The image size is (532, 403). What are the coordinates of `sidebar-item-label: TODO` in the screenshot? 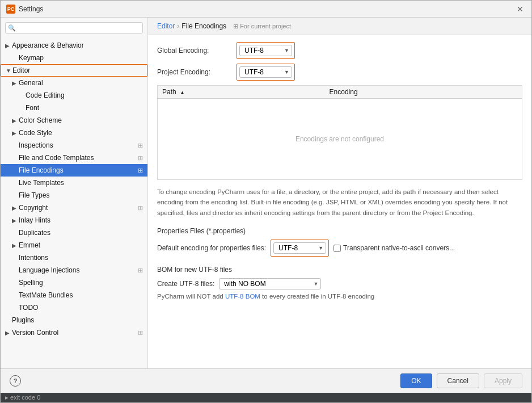 It's located at (81, 308).